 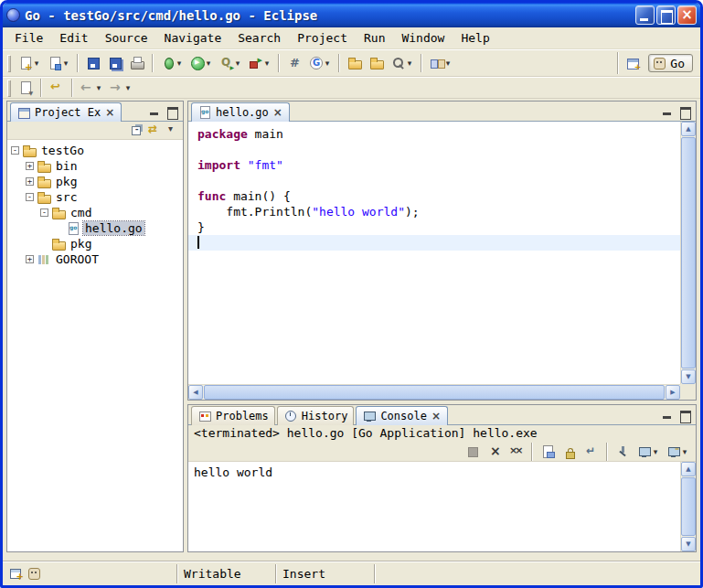 I want to click on open-resource-button, so click(x=377, y=63).